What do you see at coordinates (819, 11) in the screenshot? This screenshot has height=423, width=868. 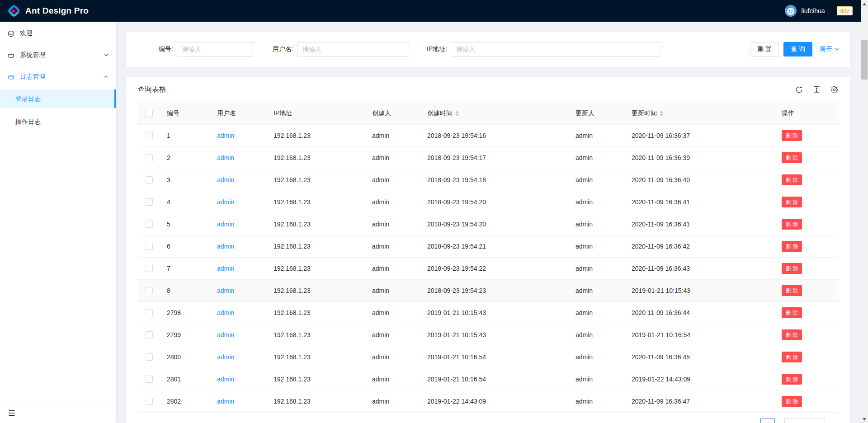 I see `header-user-area: liufeihua dev` at bounding box center [819, 11].